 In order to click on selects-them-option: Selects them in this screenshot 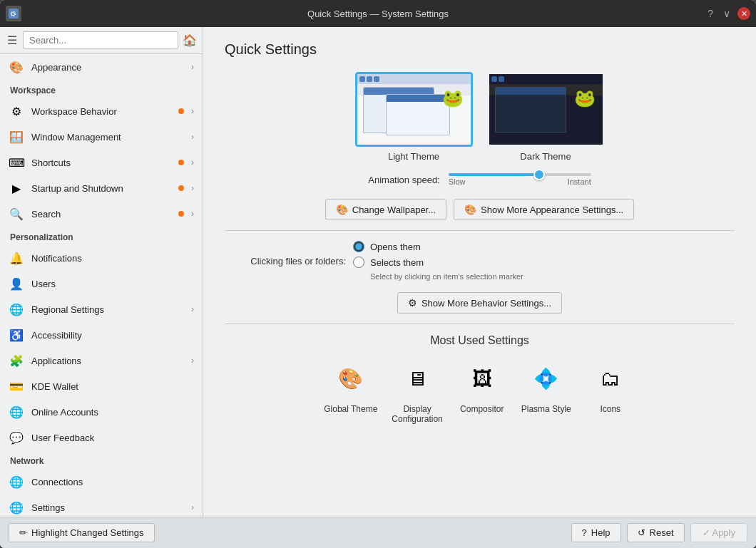, I will do `click(438, 262)`.